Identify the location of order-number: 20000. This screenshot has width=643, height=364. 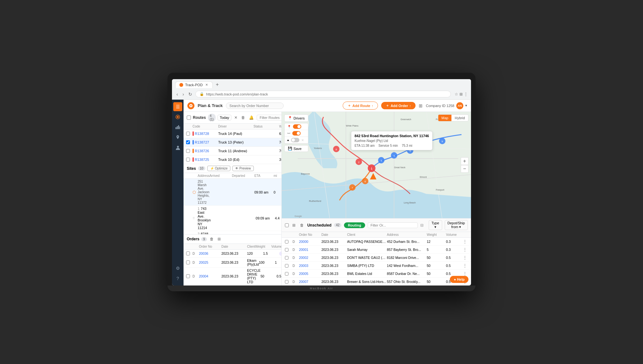
(310, 242).